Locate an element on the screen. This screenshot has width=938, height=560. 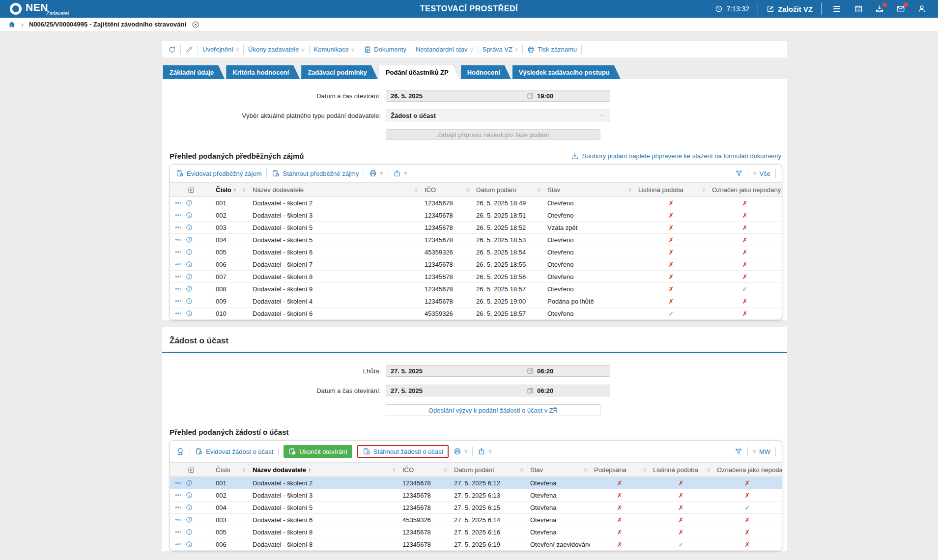
table-row: 008Dodavatel - školení 91234567826. 5. 2… is located at coordinates (476, 289).